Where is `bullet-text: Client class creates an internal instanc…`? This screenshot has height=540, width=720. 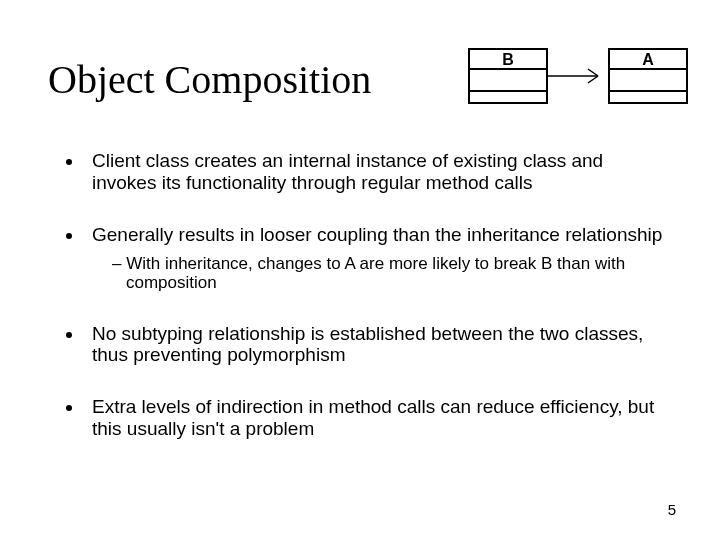
bullet-text: Client class creates an internal instanc… is located at coordinates (348, 172).